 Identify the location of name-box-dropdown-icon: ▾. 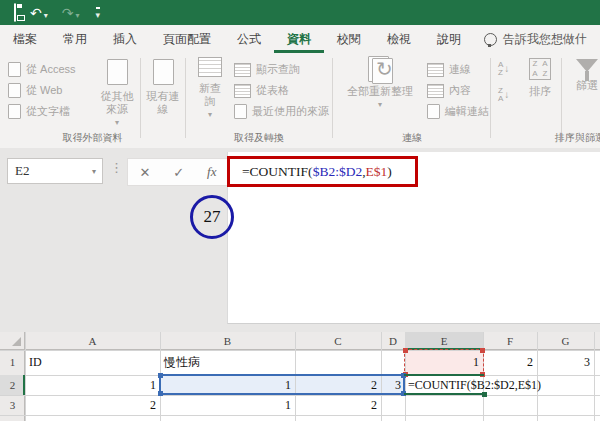
(94, 172).